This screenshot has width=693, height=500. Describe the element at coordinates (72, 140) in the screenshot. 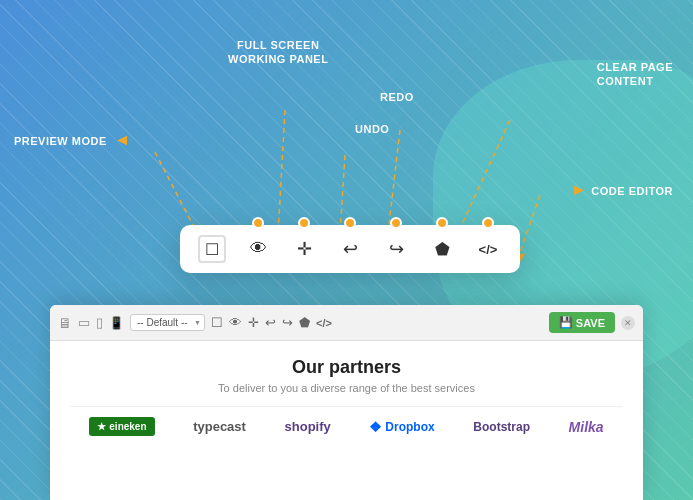

I see `preview-mode-label: PREVIEW MODE ◄` at that location.